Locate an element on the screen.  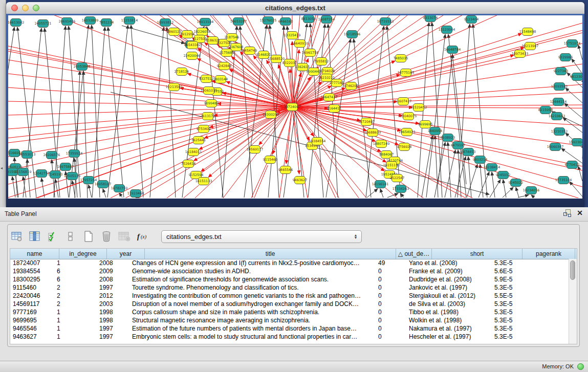
column-header-pagerank: pagerank is located at coordinates (549, 254).